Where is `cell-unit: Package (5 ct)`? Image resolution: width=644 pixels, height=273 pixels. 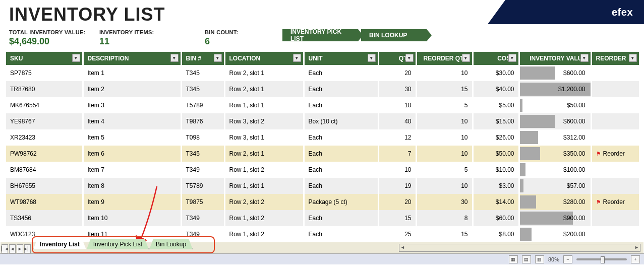
cell-unit: Package (5 ct) is located at coordinates (341, 202).